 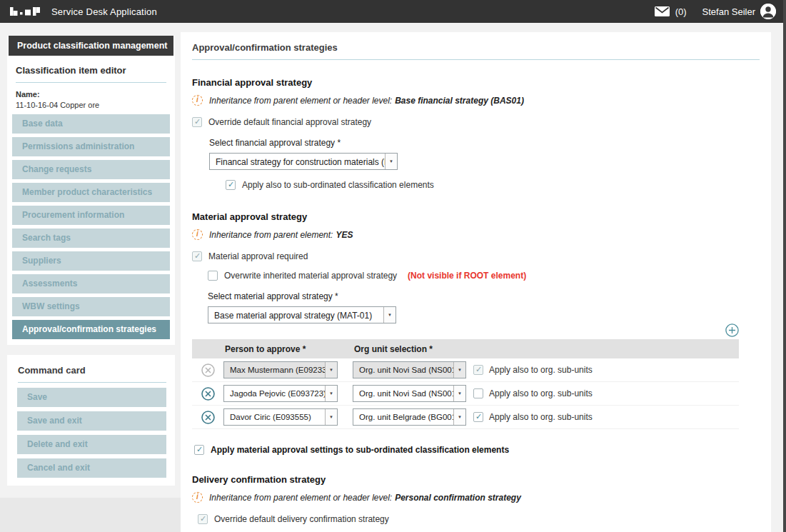 I want to click on material-apply-settings-row: Apply material approval settings to sub-…, so click(x=477, y=450).